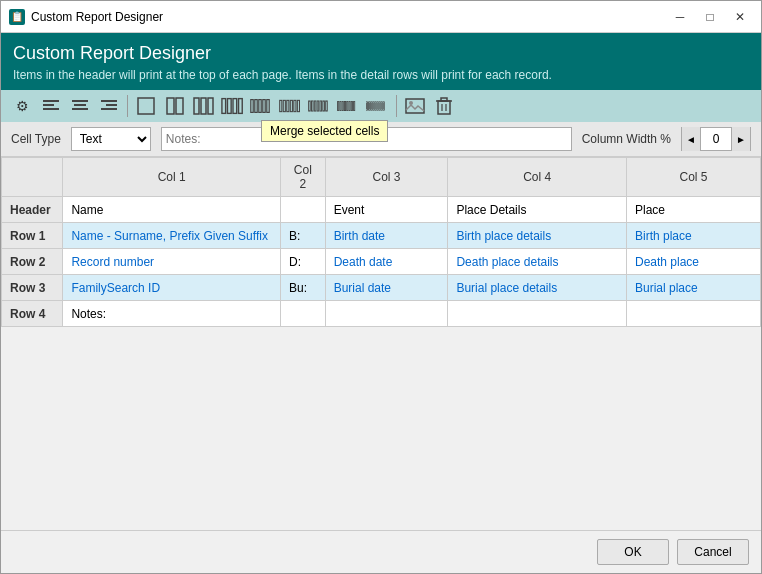  Describe the element at coordinates (112, 262) in the screenshot. I see `row2-col1-link: Record number` at that location.